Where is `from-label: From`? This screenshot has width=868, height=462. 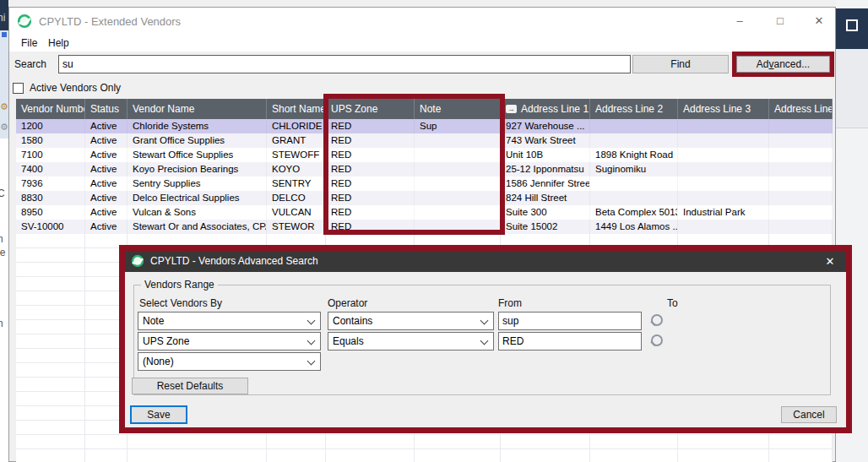 from-label: From is located at coordinates (510, 303).